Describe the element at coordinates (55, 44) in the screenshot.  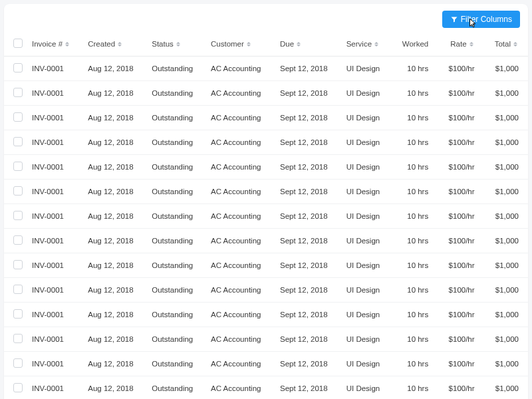
I see `header-invoice: Invoice #` at that location.